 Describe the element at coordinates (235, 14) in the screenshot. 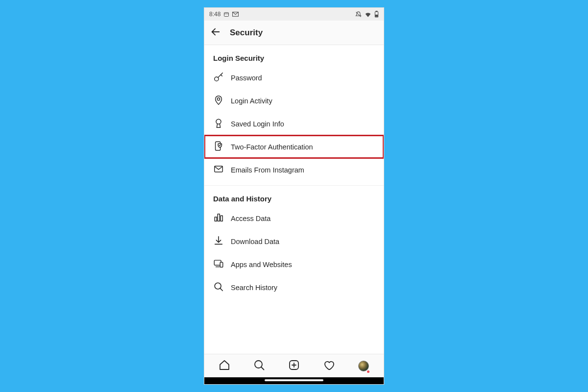

I see `mail-status-icon` at that location.